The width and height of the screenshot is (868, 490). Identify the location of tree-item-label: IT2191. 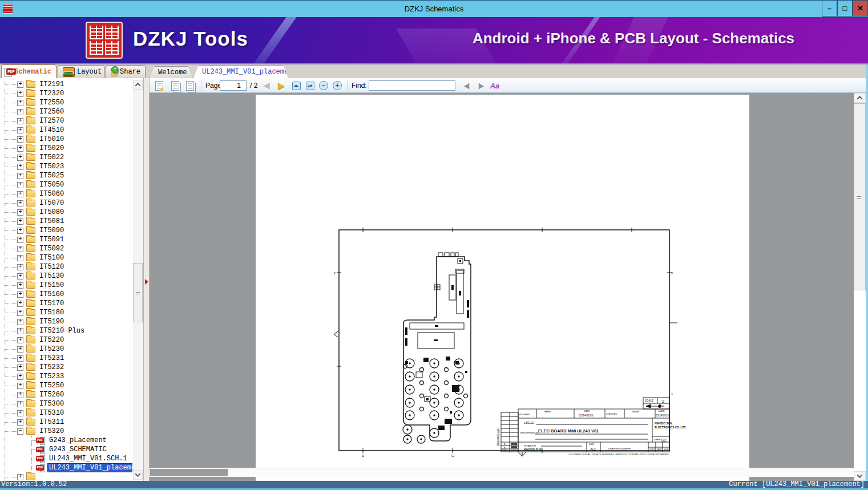
(51, 84).